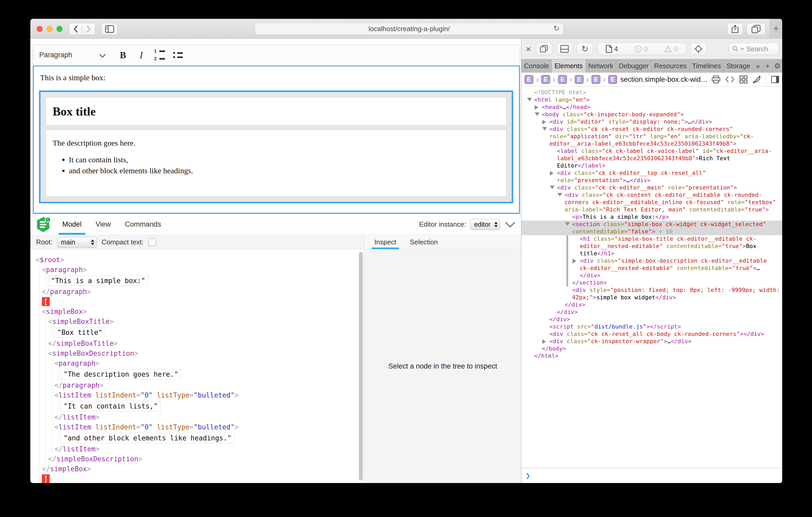  Describe the element at coordinates (276, 111) in the screenshot. I see `simple-box-title-field: Box title` at that location.